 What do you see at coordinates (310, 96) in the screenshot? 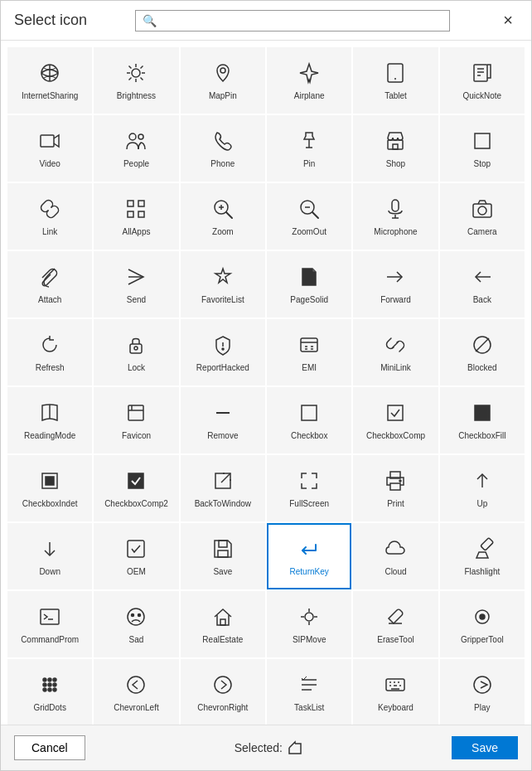
I see `icon-label: Airplane` at bounding box center [310, 96].